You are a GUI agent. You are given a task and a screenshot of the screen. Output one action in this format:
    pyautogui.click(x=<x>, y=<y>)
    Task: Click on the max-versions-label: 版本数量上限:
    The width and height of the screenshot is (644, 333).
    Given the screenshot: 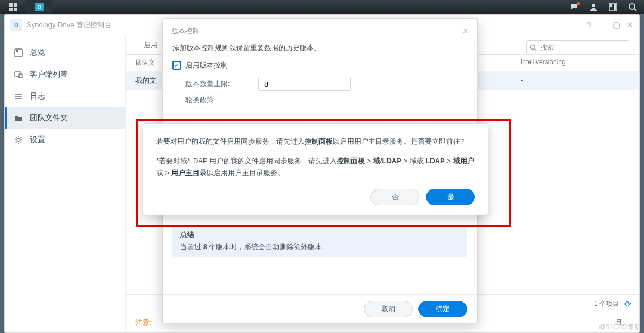 What is the action you would take?
    pyautogui.click(x=218, y=84)
    